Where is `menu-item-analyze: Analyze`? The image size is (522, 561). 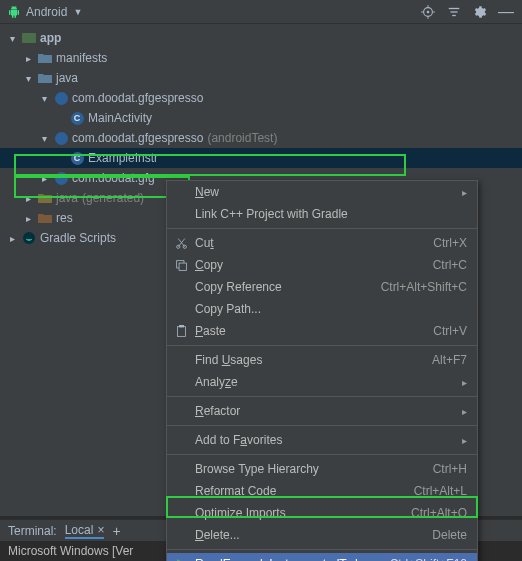 menu-item-analyze: Analyze is located at coordinates (322, 382).